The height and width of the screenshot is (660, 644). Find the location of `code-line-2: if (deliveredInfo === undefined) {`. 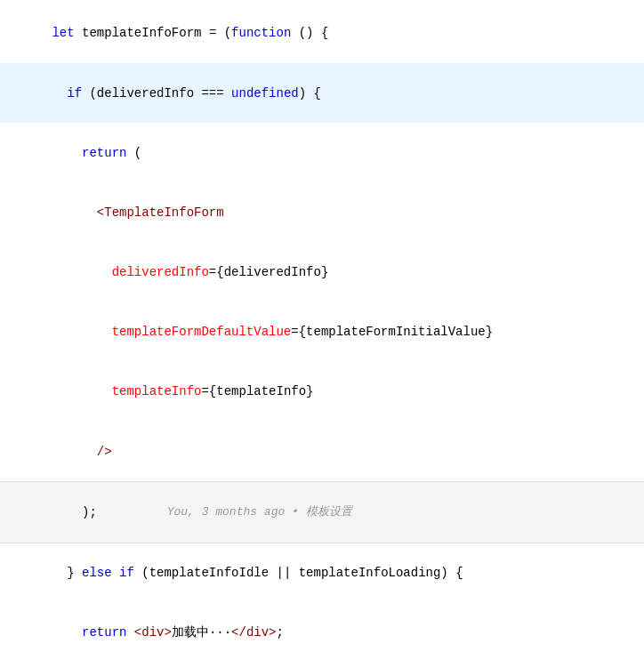

code-line-2: if (deliveredInfo === undefined) { is located at coordinates (322, 93).